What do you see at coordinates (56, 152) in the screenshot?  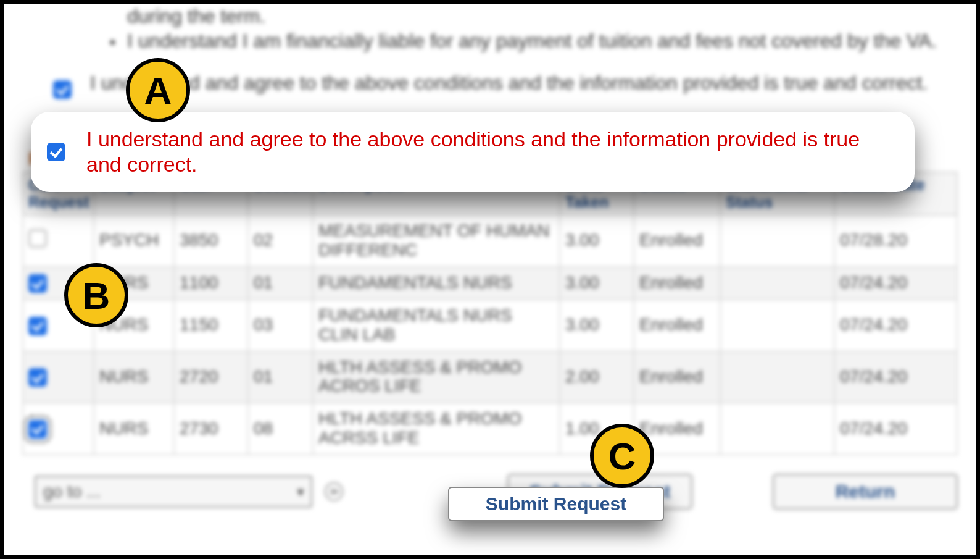 I see `agreement-checkbox-sharp` at bounding box center [56, 152].